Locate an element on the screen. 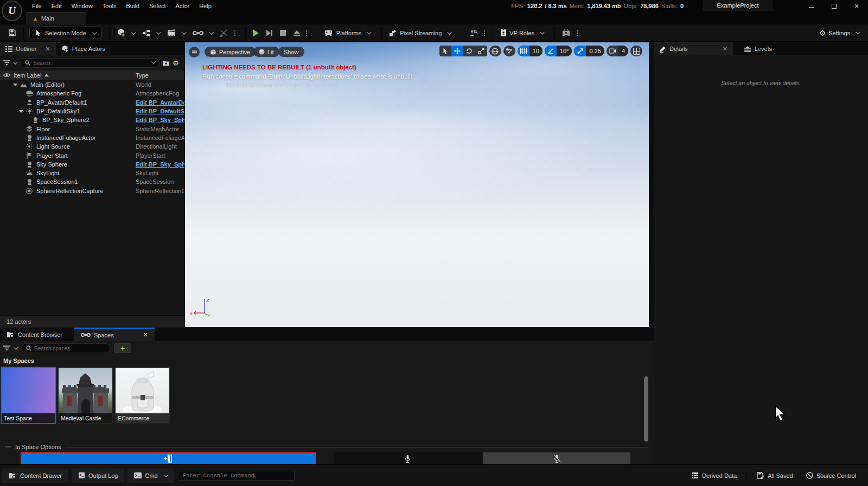 This screenshot has width=868, height=486. tab-content-browser: Content Browser is located at coordinates (35, 334).